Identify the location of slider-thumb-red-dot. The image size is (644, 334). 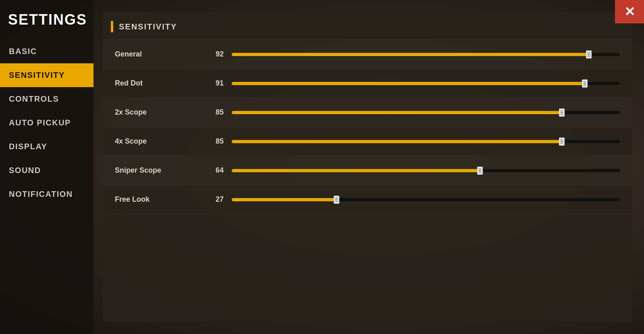
(585, 84).